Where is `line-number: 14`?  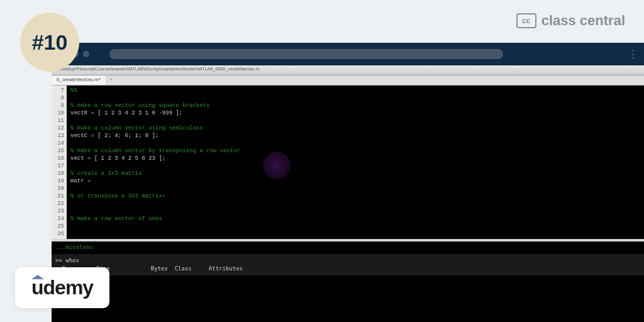
line-number: 14 is located at coordinates (58, 143).